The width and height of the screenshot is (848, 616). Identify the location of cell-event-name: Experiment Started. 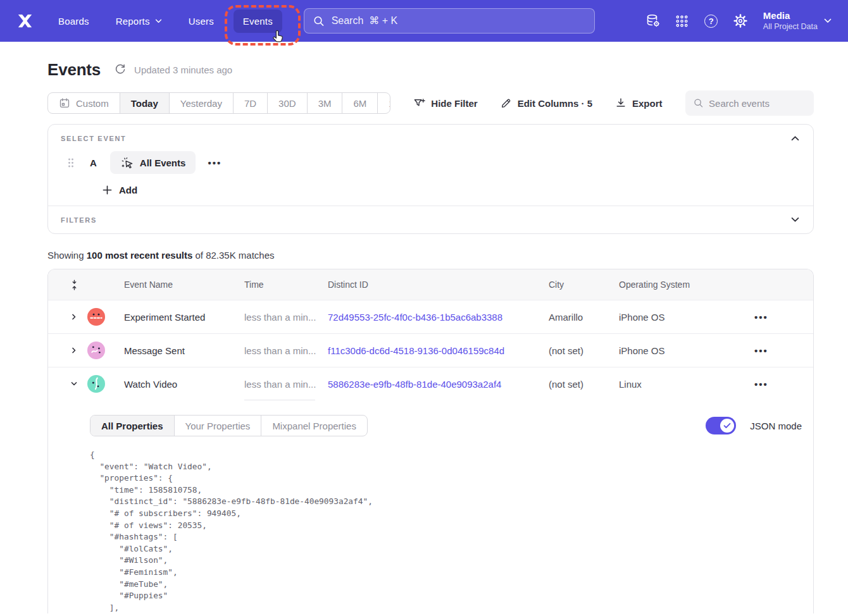
(184, 317).